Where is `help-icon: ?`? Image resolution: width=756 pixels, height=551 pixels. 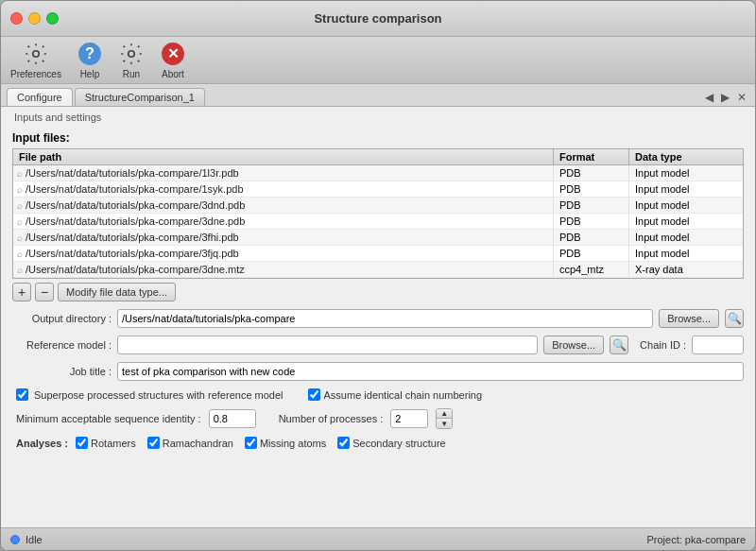
help-icon: ? is located at coordinates (90, 54).